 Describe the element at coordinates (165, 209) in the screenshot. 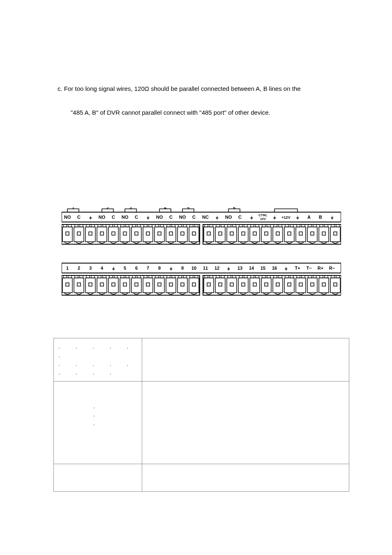

I see `svg-text: 4` at that location.